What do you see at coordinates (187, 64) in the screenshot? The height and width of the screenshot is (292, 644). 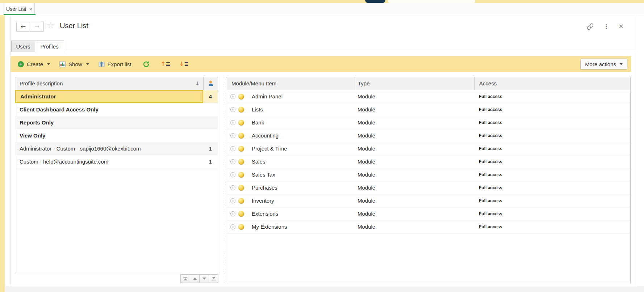 I see `sort-list-bars-icon` at bounding box center [187, 64].